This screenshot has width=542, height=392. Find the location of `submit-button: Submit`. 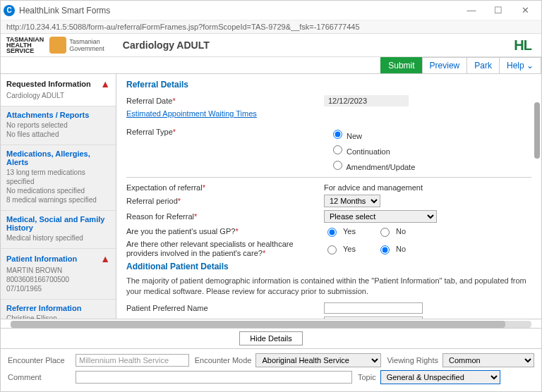

submit-button: Submit is located at coordinates (401, 65).